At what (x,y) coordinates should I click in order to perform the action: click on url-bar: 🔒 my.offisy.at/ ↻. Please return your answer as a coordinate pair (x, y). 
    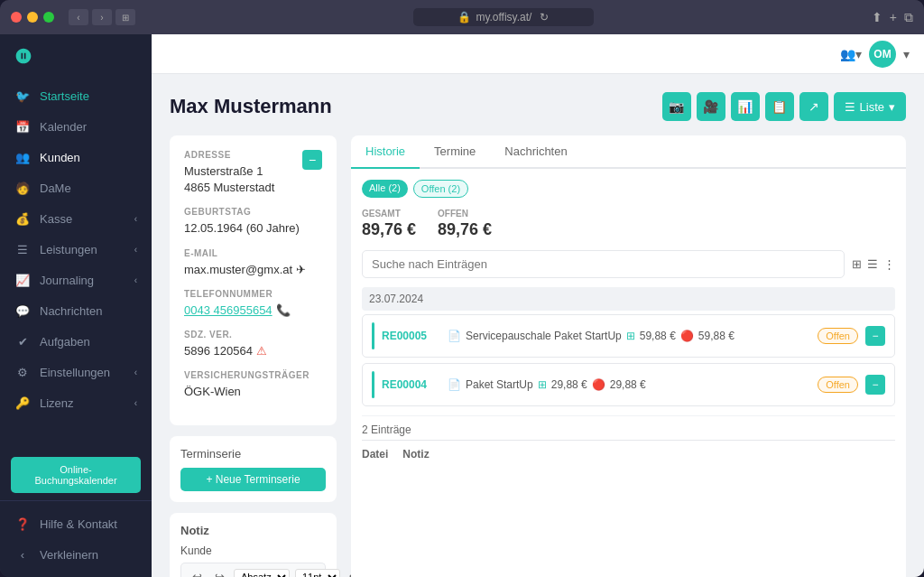
    Looking at the image, I should click on (504, 17).